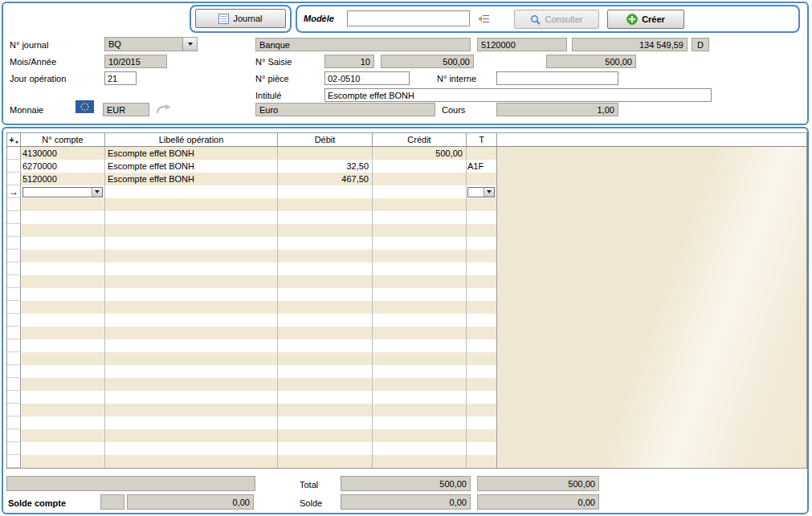  Describe the element at coordinates (63, 193) in the screenshot. I see `compte-combo-input` at that location.